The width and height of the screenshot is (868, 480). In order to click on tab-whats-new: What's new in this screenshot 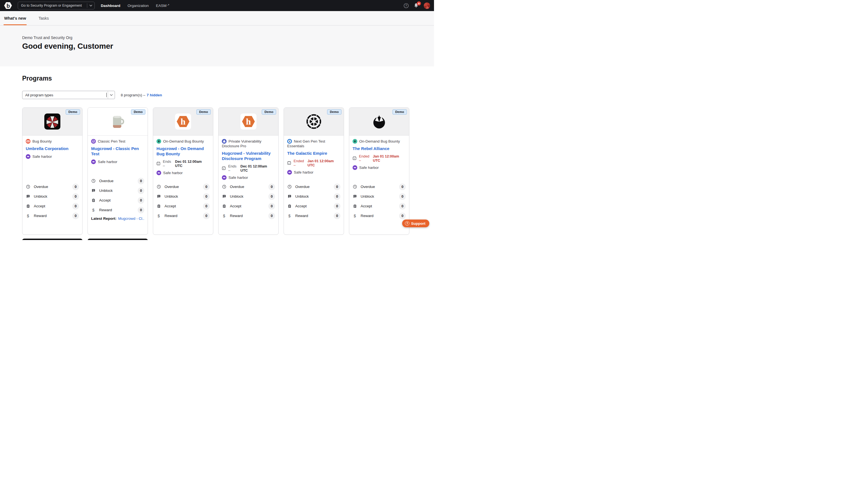, I will do `click(15, 21)`.